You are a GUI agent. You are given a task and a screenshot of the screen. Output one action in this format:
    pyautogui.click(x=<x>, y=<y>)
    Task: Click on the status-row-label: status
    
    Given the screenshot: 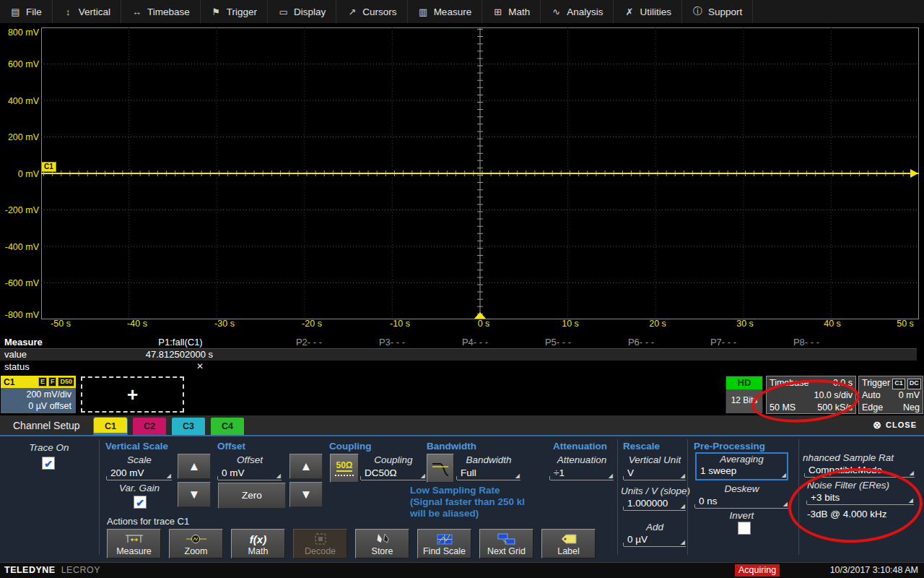 What is the action you would take?
    pyautogui.click(x=17, y=367)
    